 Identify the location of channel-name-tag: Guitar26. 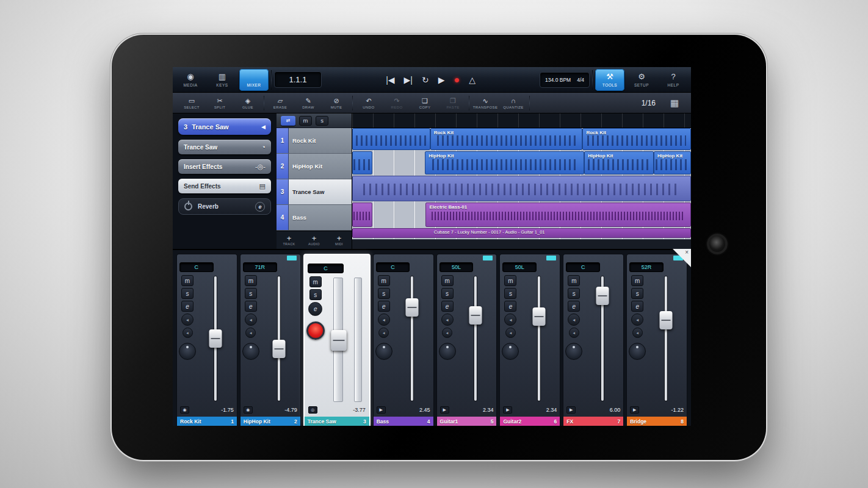
(530, 421).